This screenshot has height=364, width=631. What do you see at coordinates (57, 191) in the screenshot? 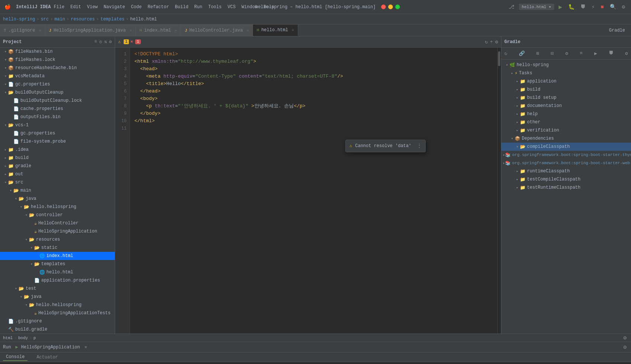
I see `tree-node: ▾📂main` at bounding box center [57, 191].